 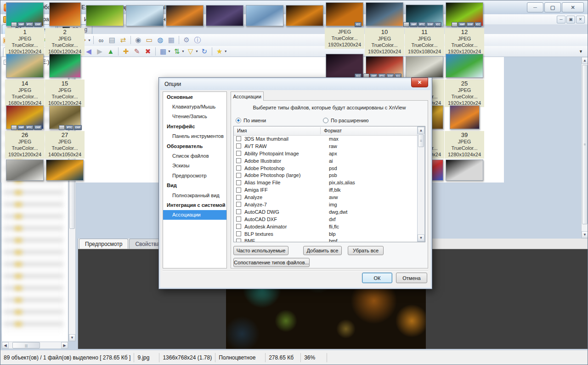 What do you see at coordinates (195, 186) in the screenshot?
I see `options-tree-item-Вид: Вид` at bounding box center [195, 186].